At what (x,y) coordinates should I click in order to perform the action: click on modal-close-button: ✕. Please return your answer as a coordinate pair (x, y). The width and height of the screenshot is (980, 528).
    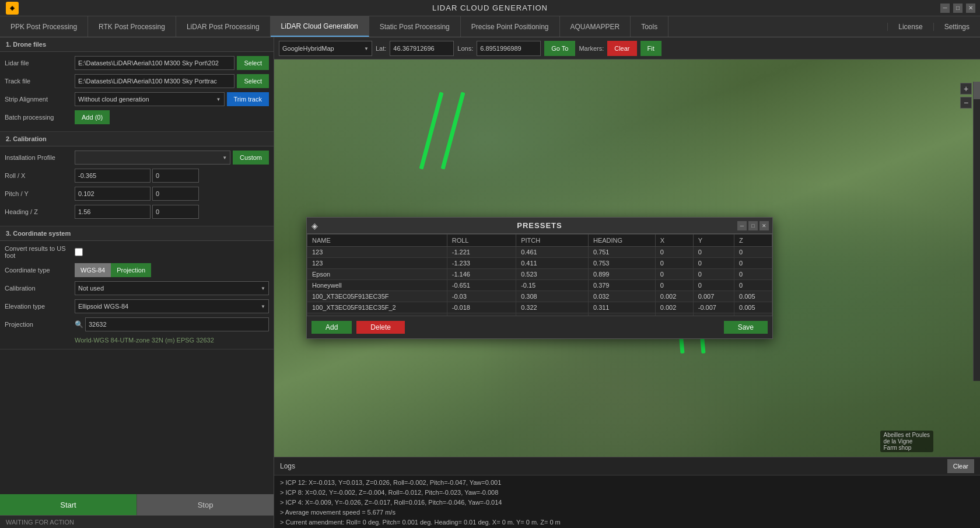
    Looking at the image, I should click on (764, 226).